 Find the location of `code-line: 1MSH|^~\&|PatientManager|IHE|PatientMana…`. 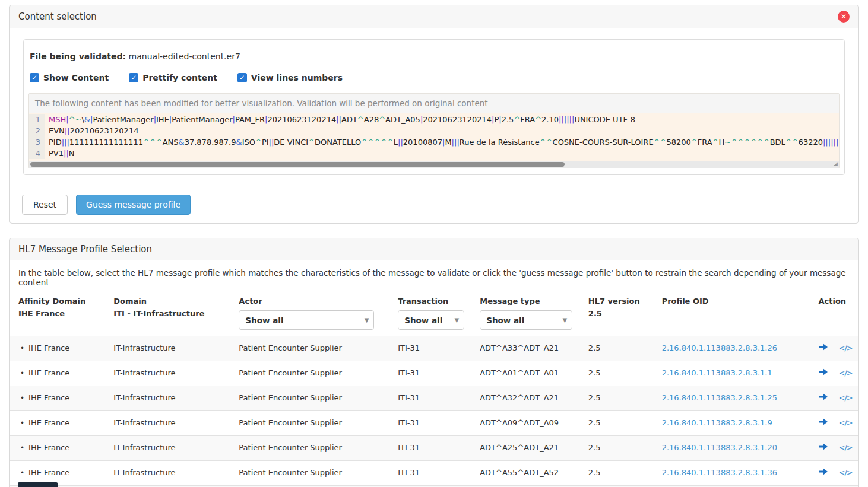

code-line: 1MSH|^~\&|PatientManager|IHE|PatientMana… is located at coordinates (434, 120).